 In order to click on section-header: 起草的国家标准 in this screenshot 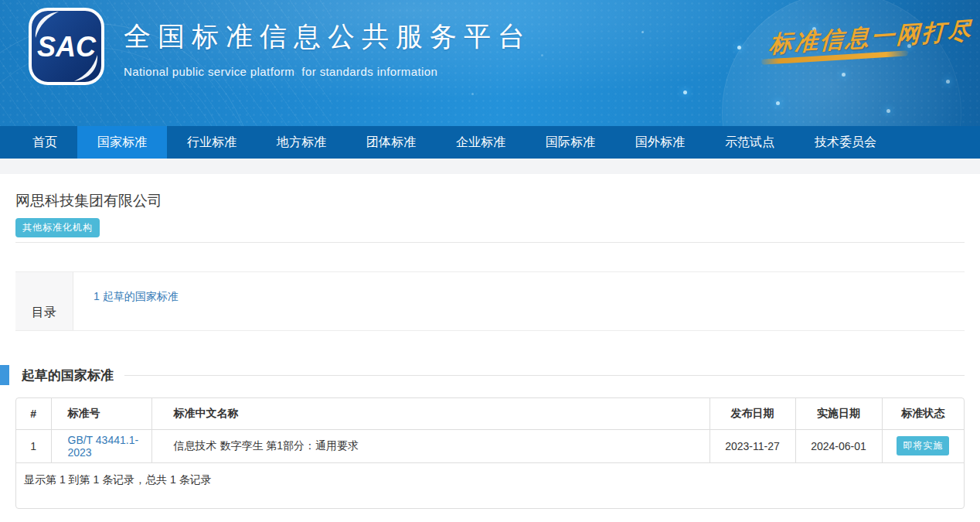, I will do `click(482, 375)`.